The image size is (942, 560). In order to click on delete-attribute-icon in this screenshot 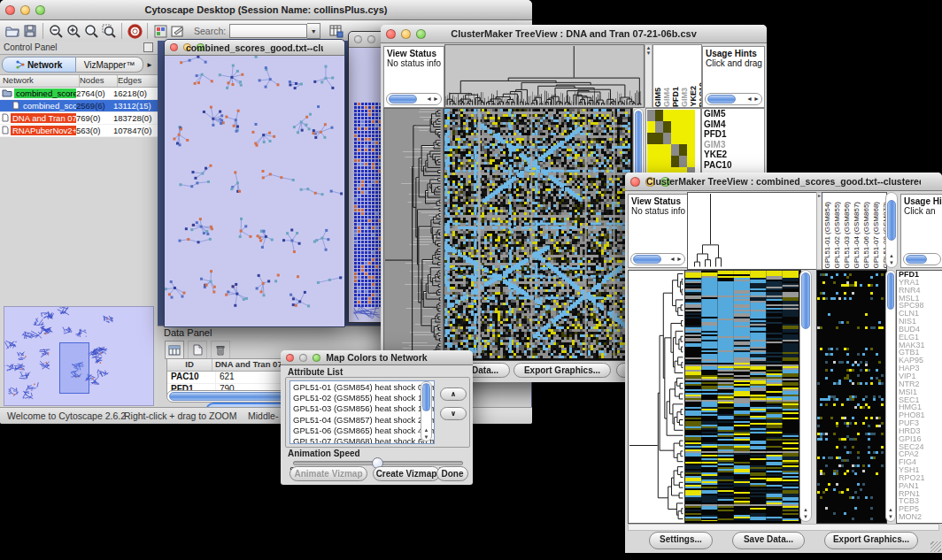, I will do `click(220, 350)`.